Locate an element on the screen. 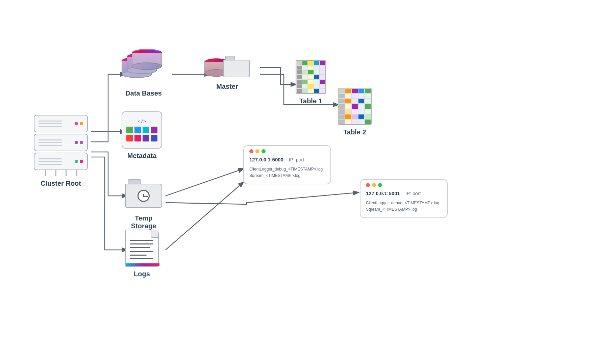  logs-label: Logs is located at coordinates (142, 274).